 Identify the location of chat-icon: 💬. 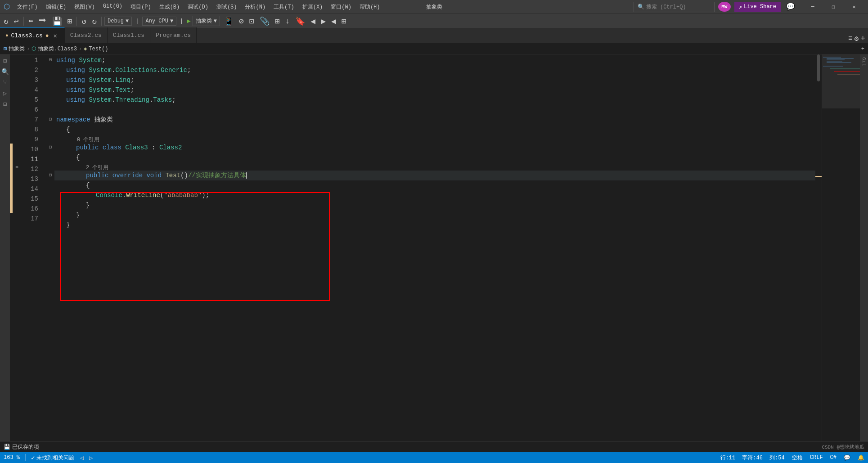
(791, 7).